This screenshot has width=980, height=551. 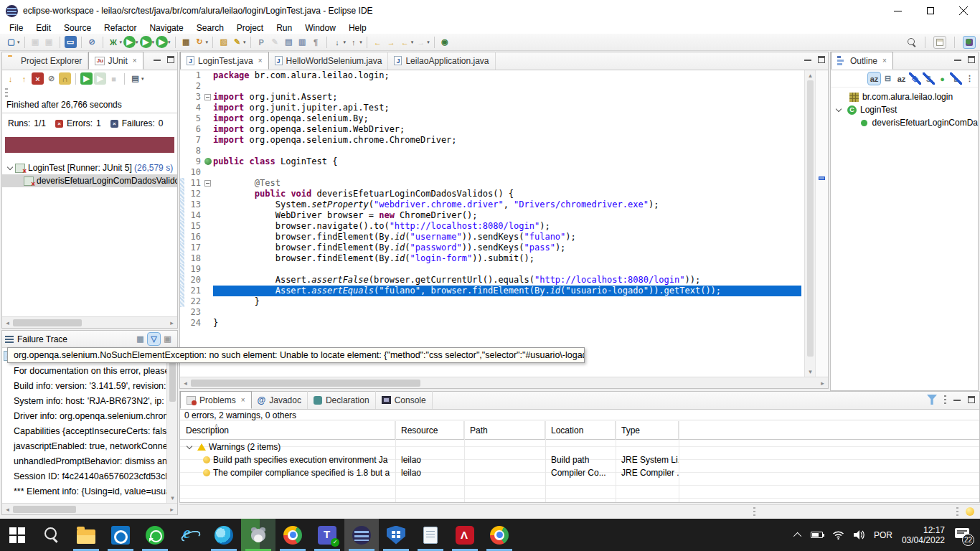 I want to click on statusbar-grip, so click(x=755, y=512).